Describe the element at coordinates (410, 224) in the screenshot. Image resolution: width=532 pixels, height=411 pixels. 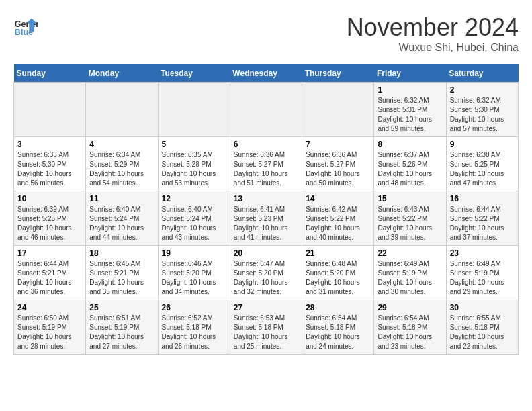
I see `day-info: Sunrise: 6:43 AM Sunset: 5:22 PM Dayligh…` at that location.